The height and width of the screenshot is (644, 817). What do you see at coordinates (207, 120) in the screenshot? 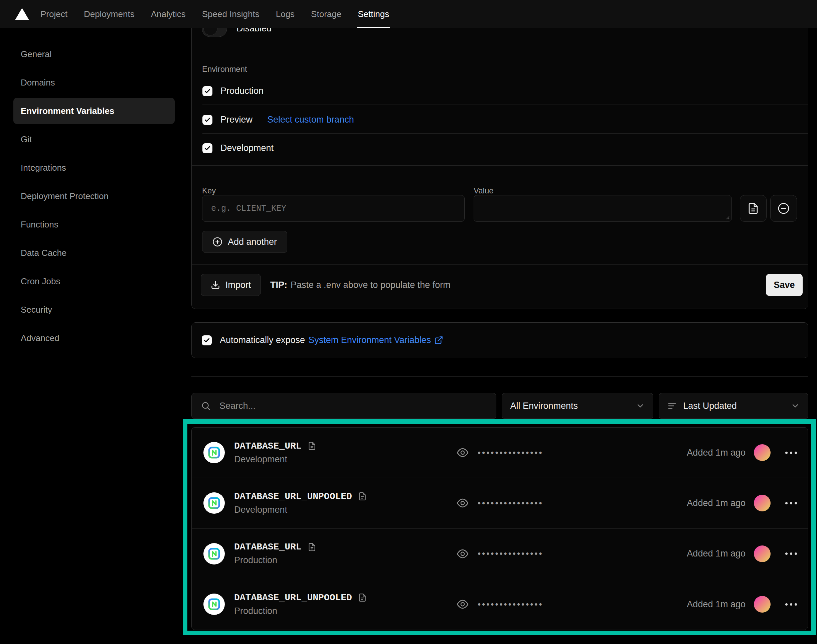
I see `preview-checkbox` at bounding box center [207, 120].